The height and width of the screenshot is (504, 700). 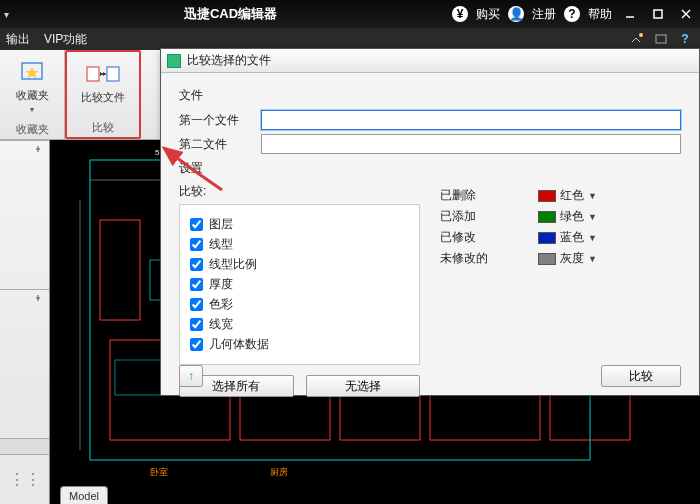 What do you see at coordinates (32, 86) in the screenshot?
I see `favorites-button: 收藏夹 ▾` at bounding box center [32, 86].